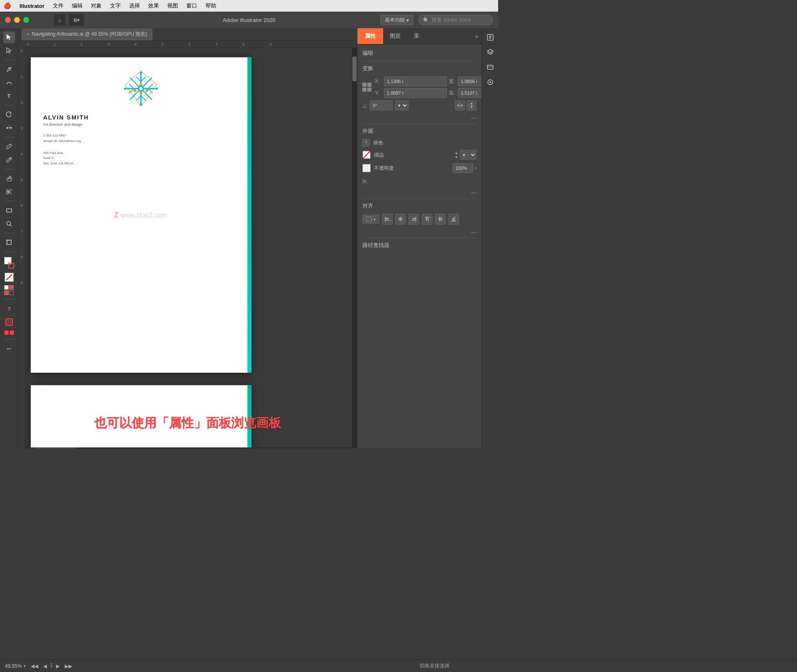 The height and width of the screenshot is (672, 797). I want to click on stroke-arrows: ▲ ▼, so click(457, 155).